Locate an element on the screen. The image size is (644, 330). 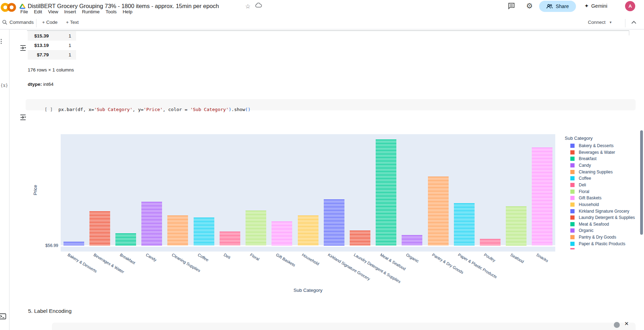
settings-gear-icon: ⚙ is located at coordinates (530, 6).